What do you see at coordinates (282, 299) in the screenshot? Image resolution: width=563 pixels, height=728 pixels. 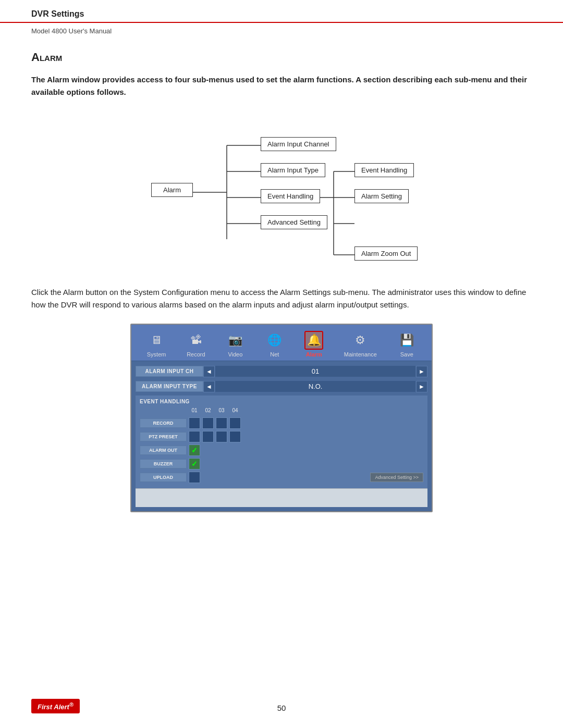 I see `body-paragraph-2: Click the Alarm button on the System Con…` at bounding box center [282, 299].